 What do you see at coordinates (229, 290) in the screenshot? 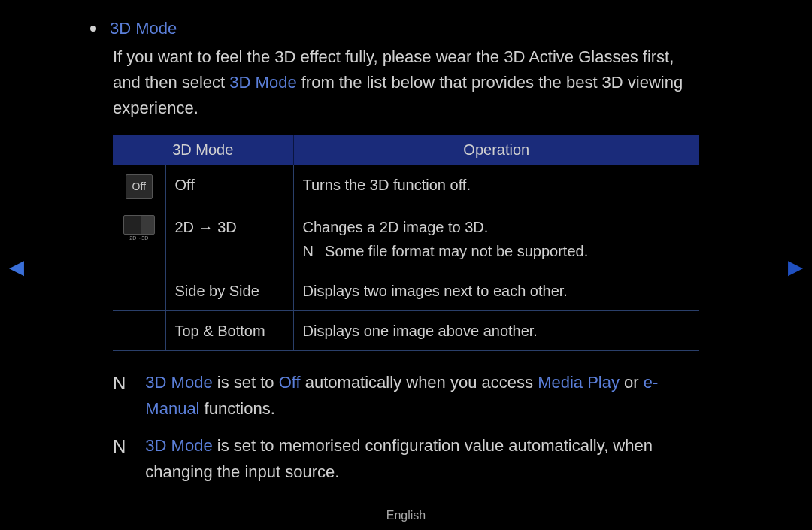
I see `mode-name: Side by Side` at bounding box center [229, 290].